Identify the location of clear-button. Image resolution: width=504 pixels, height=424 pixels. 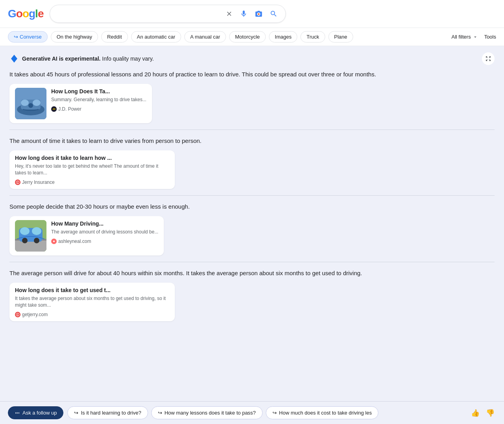
(229, 14).